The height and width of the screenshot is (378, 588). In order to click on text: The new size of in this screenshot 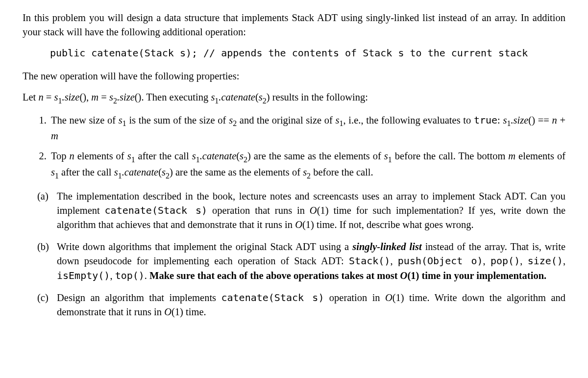, I will do `click(85, 120)`.